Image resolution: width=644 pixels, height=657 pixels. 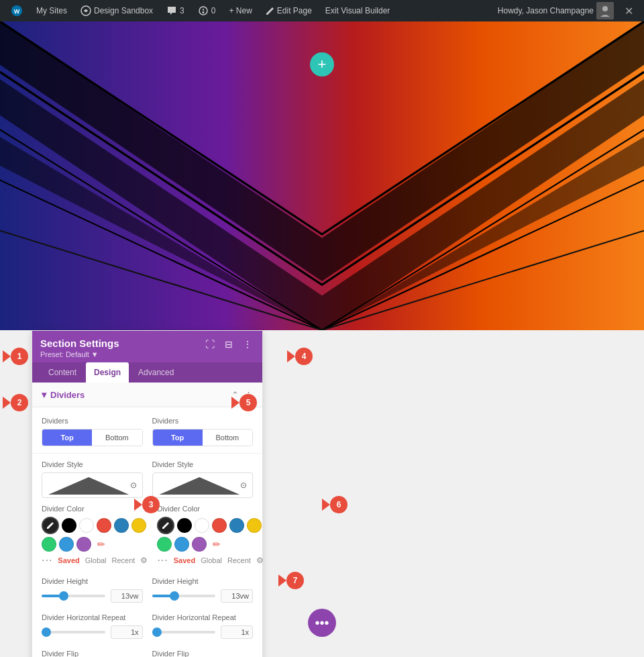 I want to click on right-color-white, so click(x=202, y=525).